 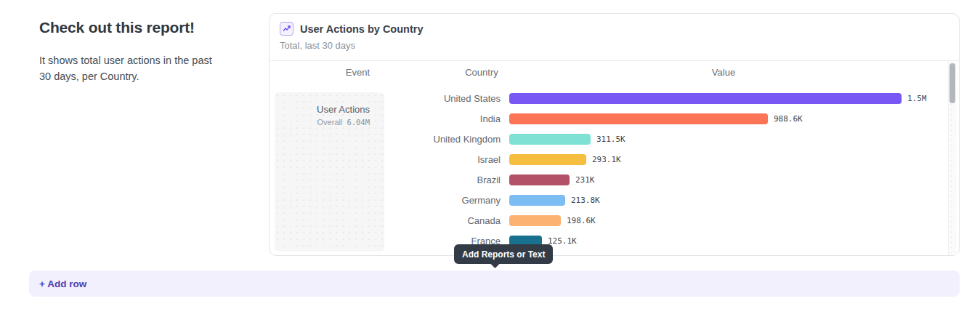 What do you see at coordinates (607, 160) in the screenshot?
I see `value-label: 293.1K` at bounding box center [607, 160].